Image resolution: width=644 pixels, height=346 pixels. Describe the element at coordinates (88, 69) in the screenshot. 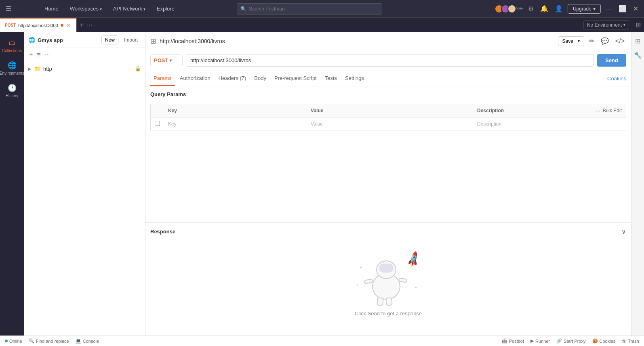

I see `collection-name: http` at that location.